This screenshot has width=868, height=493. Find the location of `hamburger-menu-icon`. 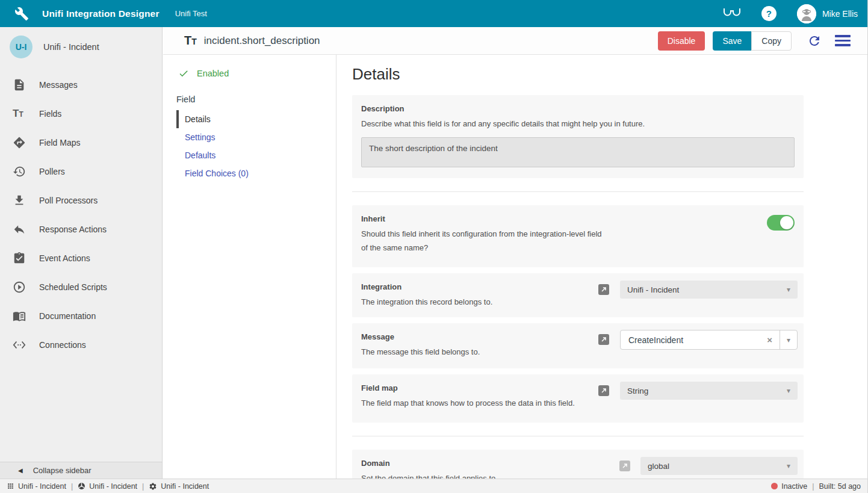

hamburger-menu-icon is located at coordinates (843, 41).